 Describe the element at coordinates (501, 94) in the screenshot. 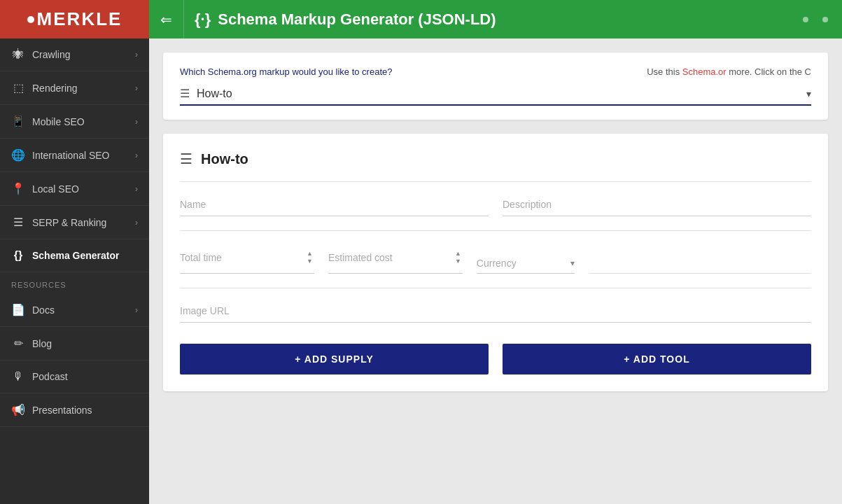

I see `schema-type-select: How-to Article FAQ Product` at that location.